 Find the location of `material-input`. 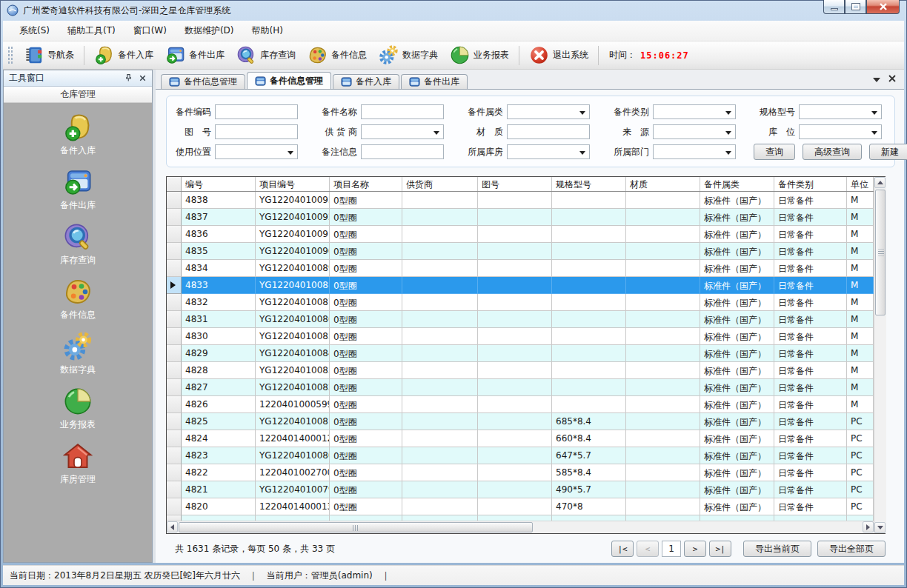

material-input is located at coordinates (548, 132).